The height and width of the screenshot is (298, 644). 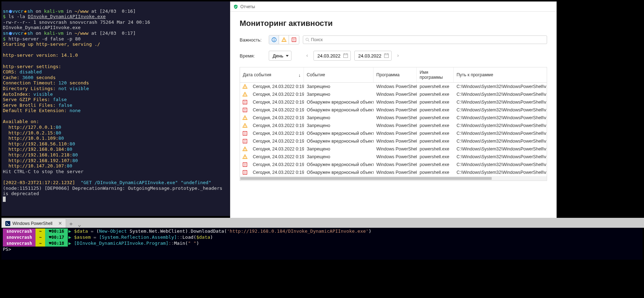 I want to click on date-to-input: 24.03.2022, so click(x=373, y=56).